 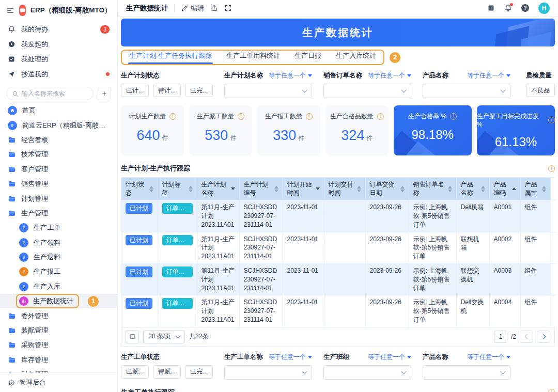 What do you see at coordinates (59, 345) in the screenshot?
I see `sidebar-item-purchase-mgmt: 采购管理` at bounding box center [59, 345].